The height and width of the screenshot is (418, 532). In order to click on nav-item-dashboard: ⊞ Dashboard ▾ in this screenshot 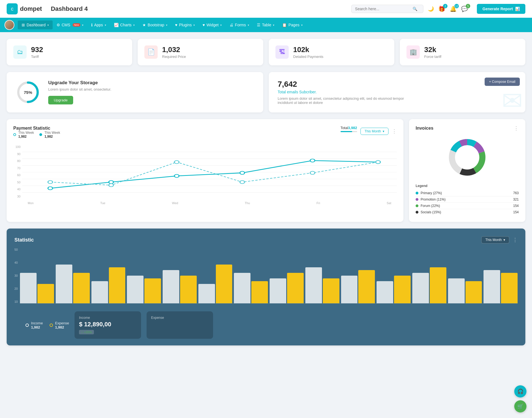, I will do `click(35, 25)`.